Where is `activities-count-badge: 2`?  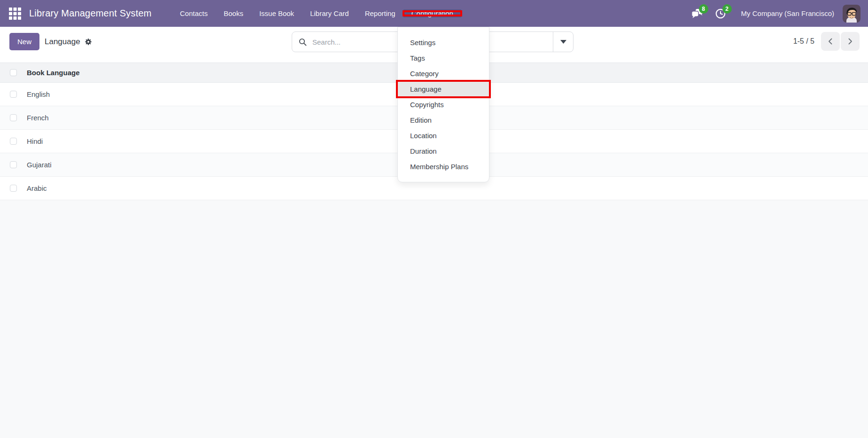
activities-count-badge: 2 is located at coordinates (727, 9).